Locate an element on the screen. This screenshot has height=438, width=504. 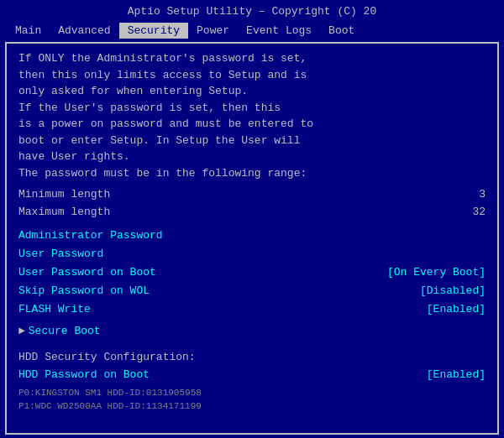
field-row: Minimum length3 is located at coordinates (252, 195).